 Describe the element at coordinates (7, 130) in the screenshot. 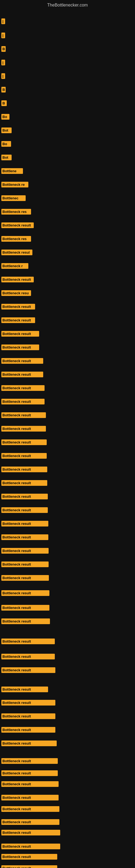

I see `bar-label: Bot` at that location.